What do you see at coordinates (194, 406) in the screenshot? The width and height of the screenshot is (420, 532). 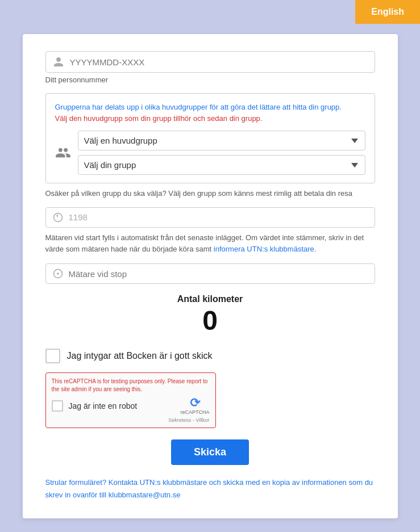 I see `recaptcha-logo: ⟳ reCAPTCHA` at bounding box center [194, 406].